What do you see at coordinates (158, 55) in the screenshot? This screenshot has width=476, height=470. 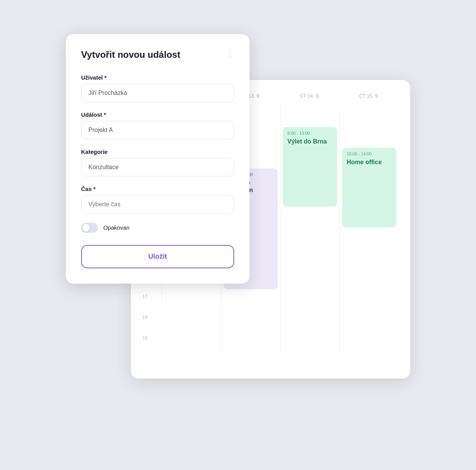 I see `form-header: Vytvořit novou událost ⋮` at bounding box center [158, 55].